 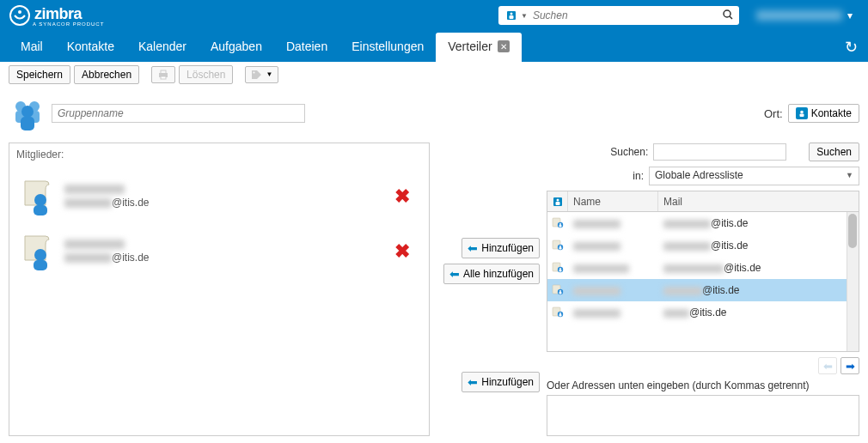 I want to click on save-button: Speichern, so click(x=40, y=75).